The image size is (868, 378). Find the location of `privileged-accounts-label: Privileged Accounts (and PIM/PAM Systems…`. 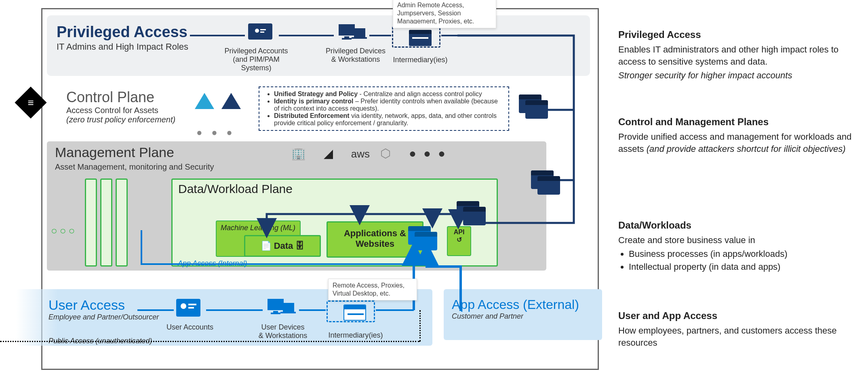

privileged-accounts-label: Privileged Accounts (and PIM/PAM Systems… is located at coordinates (256, 60).